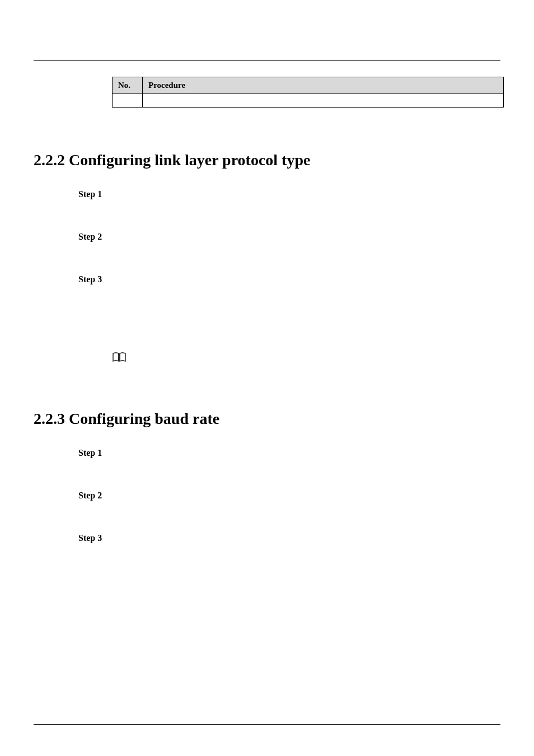  Describe the element at coordinates (128, 101) in the screenshot. I see `cell-no` at that location.